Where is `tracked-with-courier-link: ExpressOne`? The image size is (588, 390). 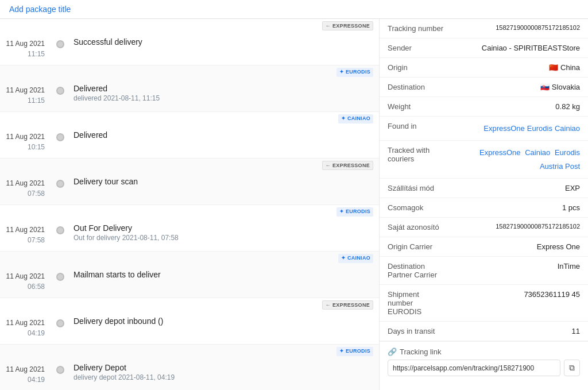 tracked-with-courier-link: ExpressOne is located at coordinates (500, 153).